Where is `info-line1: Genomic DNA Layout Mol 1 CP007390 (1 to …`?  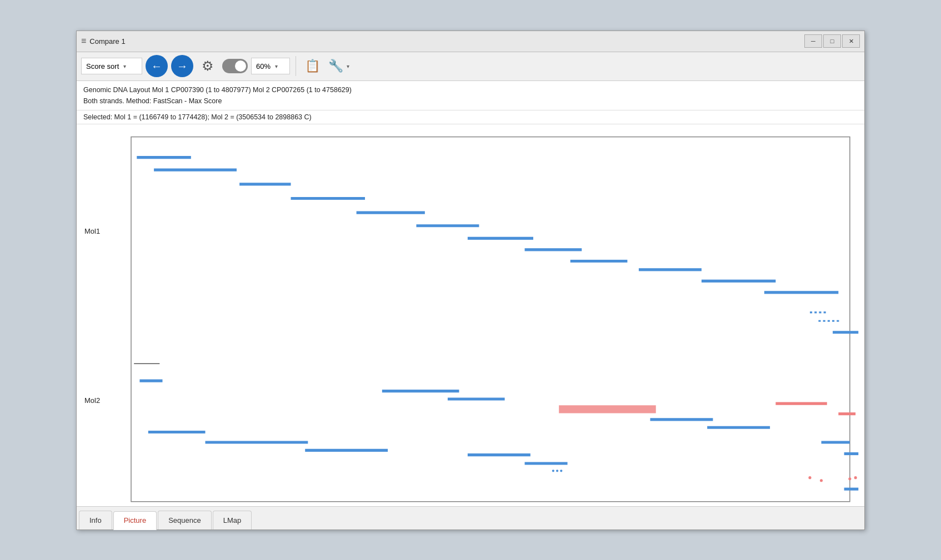 info-line1: Genomic DNA Layout Mol 1 CP007390 (1 to … is located at coordinates (470, 90).